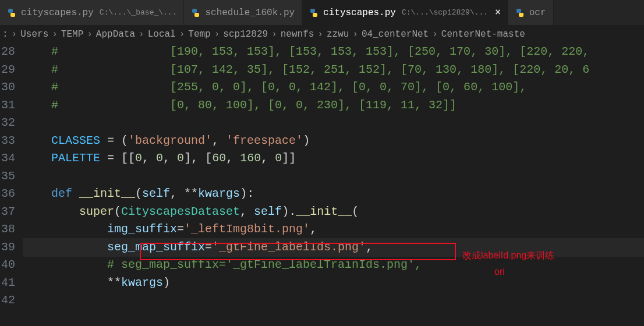 Image resolution: width=644 pixels, height=326 pixels. What do you see at coordinates (8, 87) in the screenshot?
I see `line-number: 30` at bounding box center [8, 87].